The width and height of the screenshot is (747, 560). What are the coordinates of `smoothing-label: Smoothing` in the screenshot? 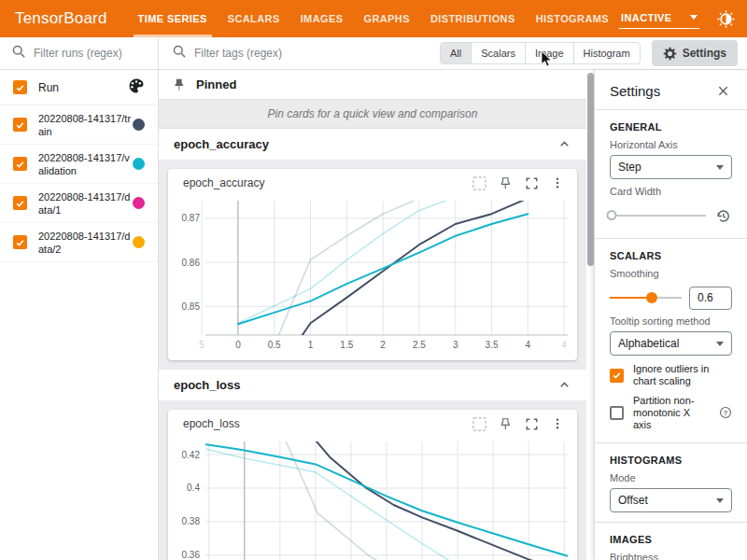 It's located at (670, 273).